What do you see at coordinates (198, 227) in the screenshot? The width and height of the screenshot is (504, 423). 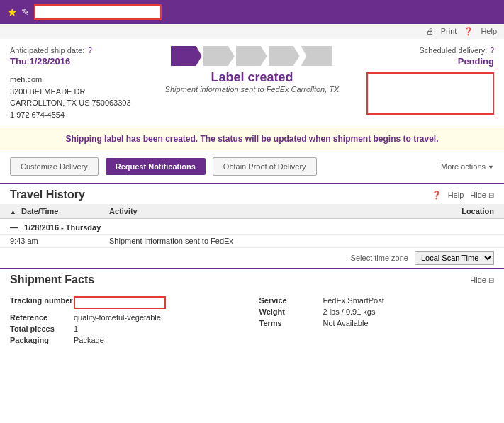 I see `travel-date: — 1/28/2016 - Thursday` at bounding box center [198, 227].